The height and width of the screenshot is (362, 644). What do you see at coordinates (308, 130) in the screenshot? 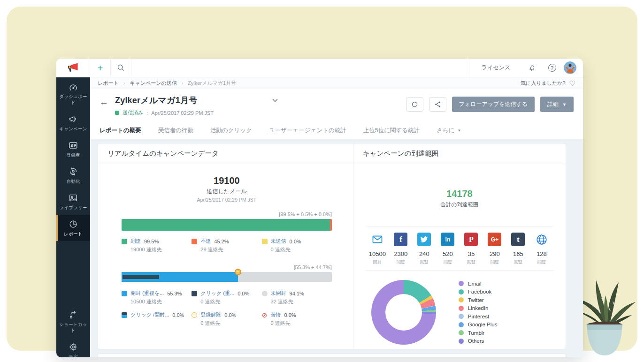
I see `tab-label: ユーザーエージェントの統計` at bounding box center [308, 130].